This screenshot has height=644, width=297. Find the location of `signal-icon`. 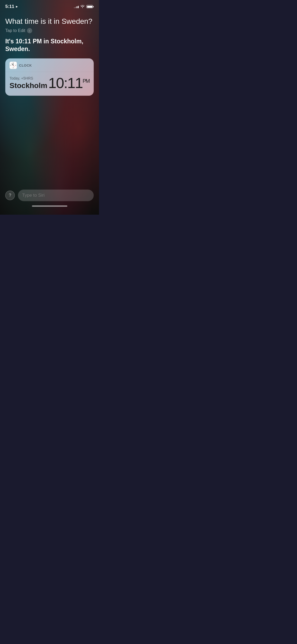

signal-icon is located at coordinates (76, 7).